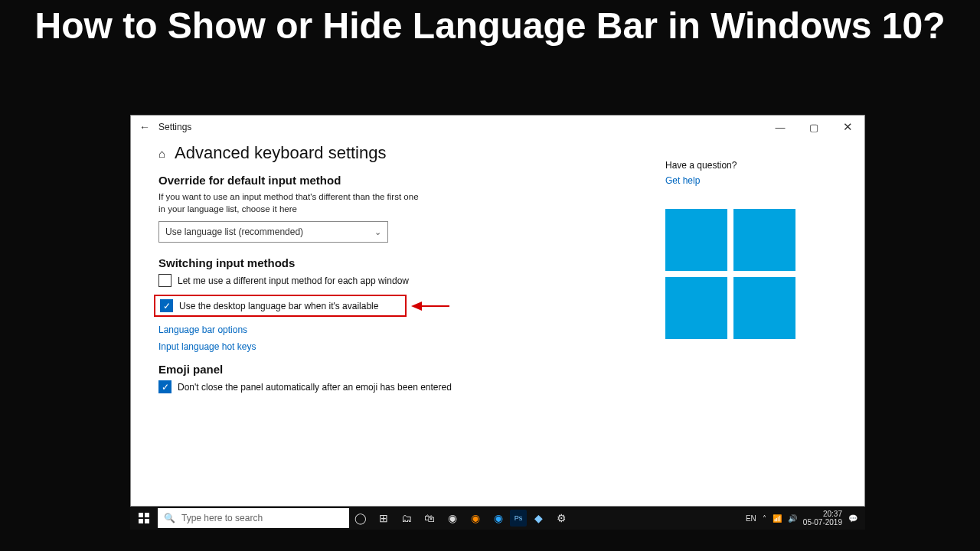  I want to click on emoji-heading: Emoji panel, so click(403, 369).